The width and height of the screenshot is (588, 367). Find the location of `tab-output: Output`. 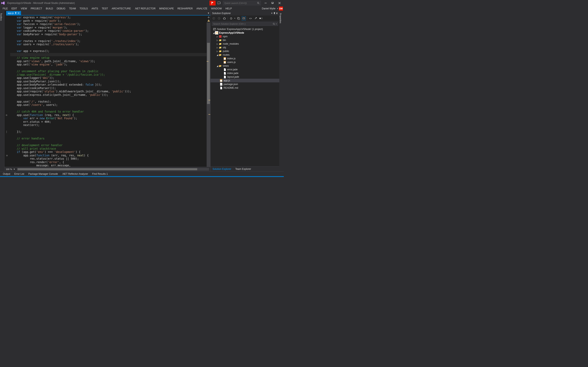

tab-output: Output is located at coordinates (6, 174).